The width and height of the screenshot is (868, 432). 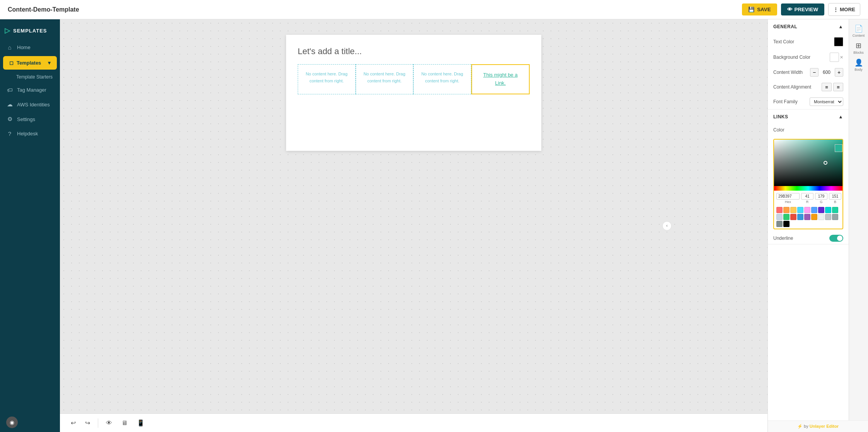 What do you see at coordinates (835, 202) in the screenshot?
I see `b-label: B` at bounding box center [835, 202].